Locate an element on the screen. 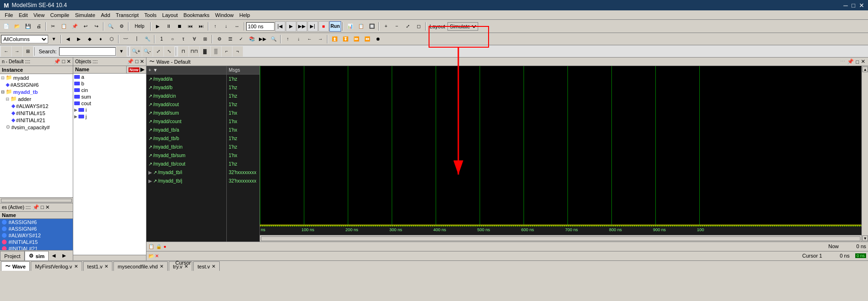 The image size is (868, 301). sim-btn8: ↔ is located at coordinates (237, 26).